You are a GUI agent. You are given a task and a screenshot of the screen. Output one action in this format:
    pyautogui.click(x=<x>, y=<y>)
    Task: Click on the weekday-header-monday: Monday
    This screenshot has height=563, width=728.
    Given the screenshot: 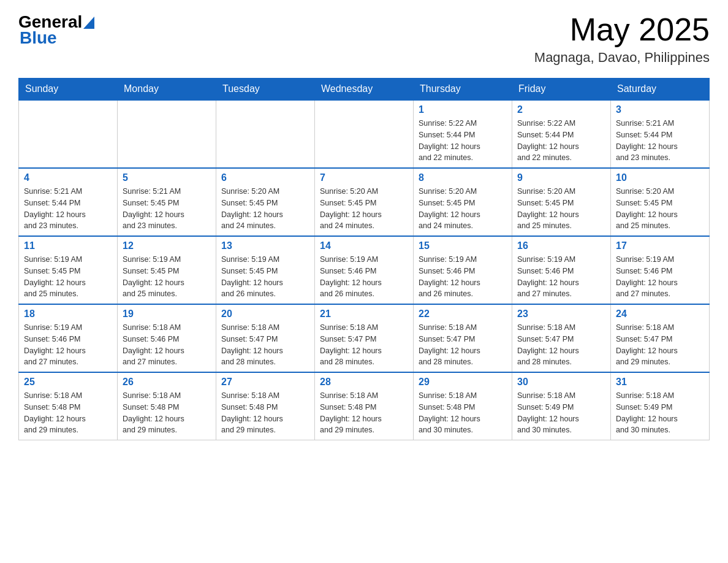 What is the action you would take?
    pyautogui.click(x=167, y=90)
    